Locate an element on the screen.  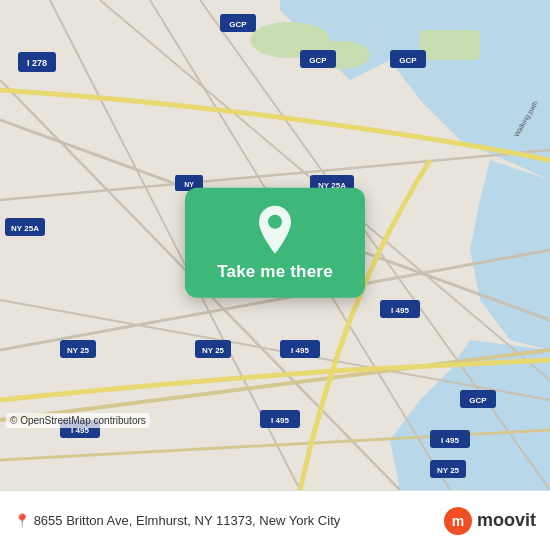
address-label: 8655 Britton Ave, Elmhurst, NY 11373, Ne… is located at coordinates (188, 520).